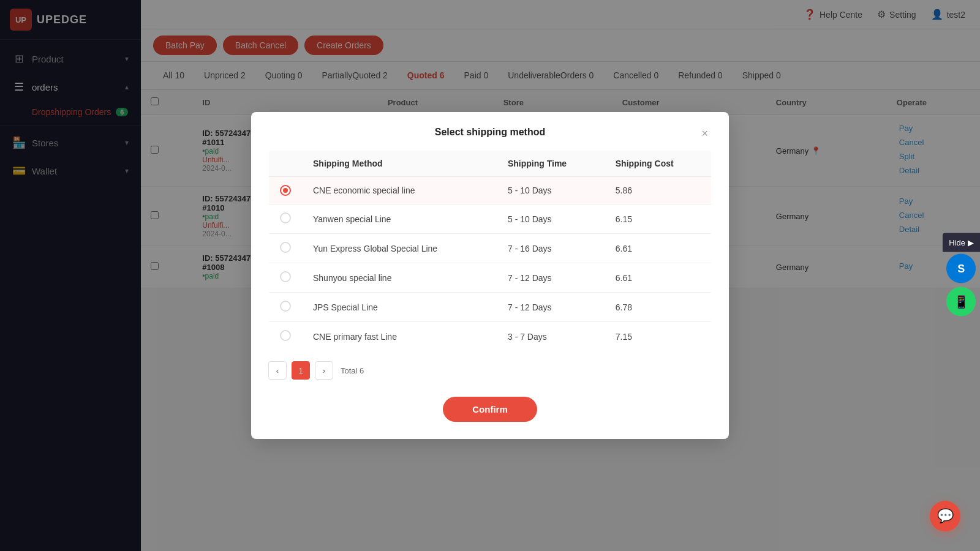  What do you see at coordinates (490, 337) in the screenshot?
I see `shipping-row: CNE primary fast Line 3 - 7 Days 7.15` at bounding box center [490, 337].